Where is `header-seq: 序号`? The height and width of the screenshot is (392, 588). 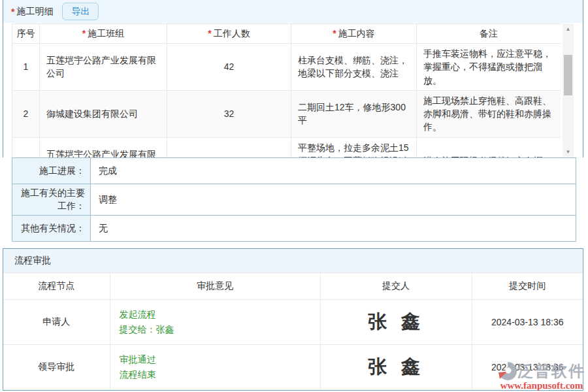 header-seq: 序号 is located at coordinates (26, 34).